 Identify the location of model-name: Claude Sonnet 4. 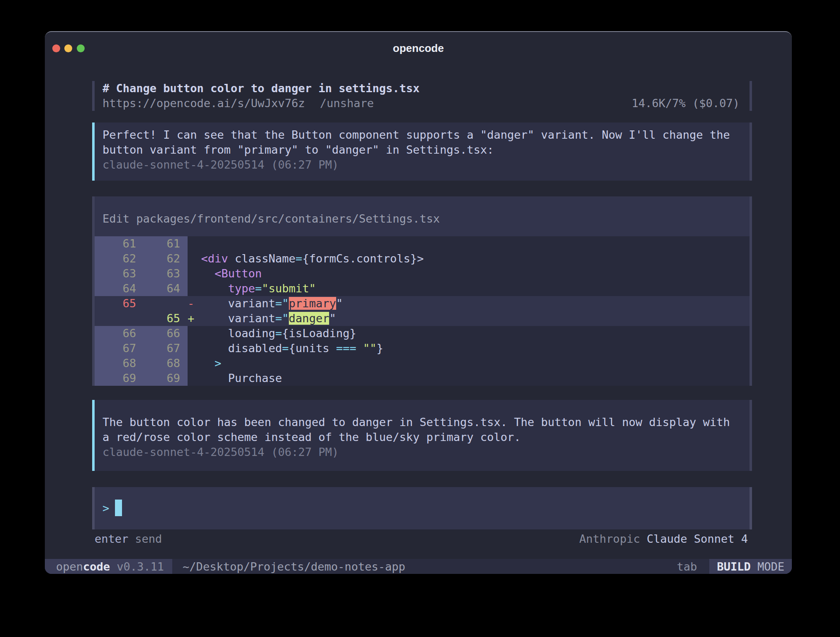
(697, 539).